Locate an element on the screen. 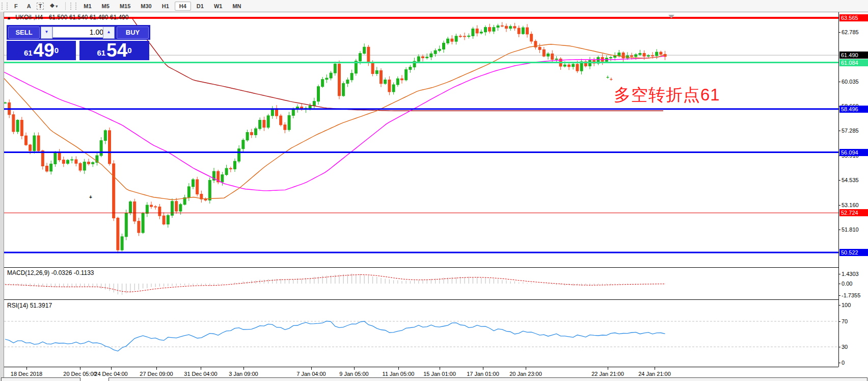 This screenshot has width=868, height=381. ohlc-values: 61.500 61.540 61.480 61.490 is located at coordinates (89, 17).